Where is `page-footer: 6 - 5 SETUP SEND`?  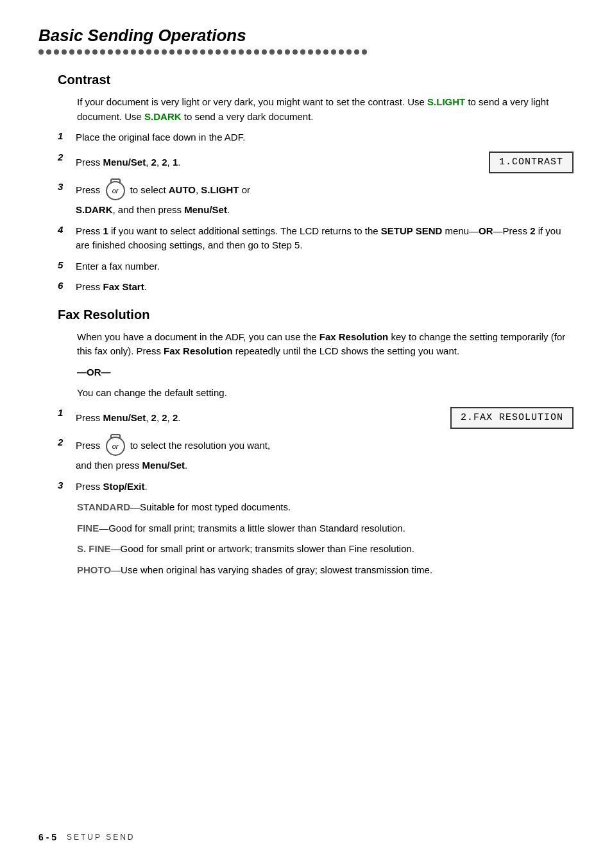 page-footer: 6 - 5 SETUP SEND is located at coordinates (306, 837).